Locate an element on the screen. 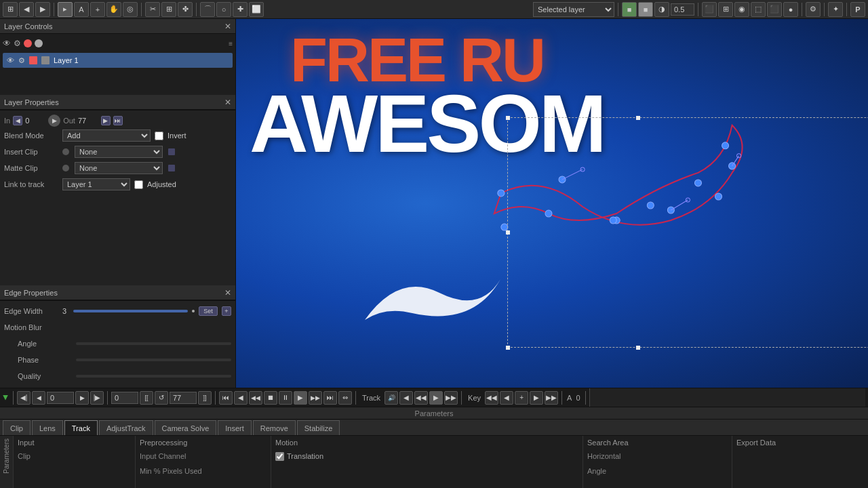 This screenshot has height=488, width=868. visibility-icon: 👁 is located at coordinates (7, 43).